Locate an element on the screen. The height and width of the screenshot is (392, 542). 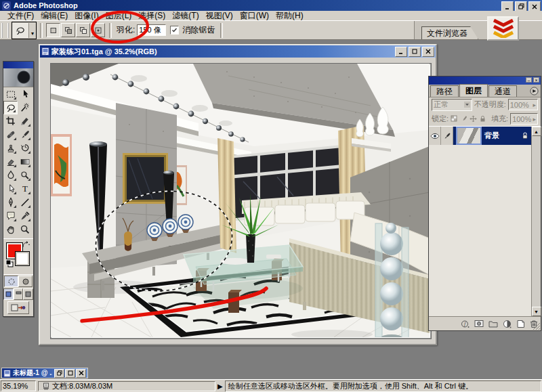
tool-clone-stamp is located at coordinates (11, 148).